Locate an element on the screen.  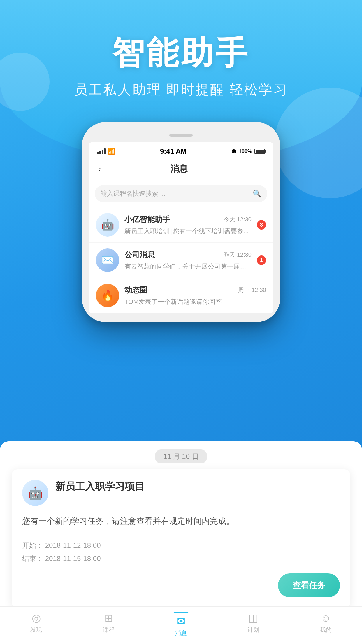
search-bar: 输入课程名快速搜索 ... 🔍 is located at coordinates (181, 194).